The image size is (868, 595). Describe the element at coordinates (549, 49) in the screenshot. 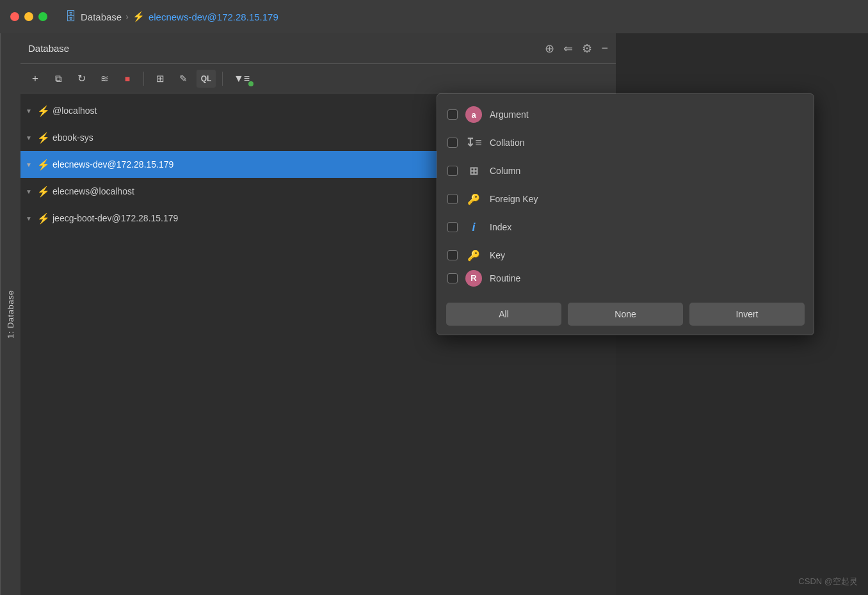

I see `add-connection-icon: ⊕` at that location.